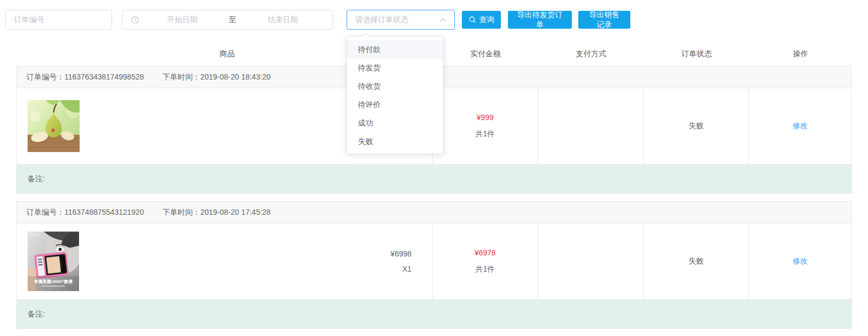 This screenshot has width=868, height=336. What do you see at coordinates (397, 20) in the screenshot?
I see `order-status-placeholder: 请选择订单状态` at bounding box center [397, 20].